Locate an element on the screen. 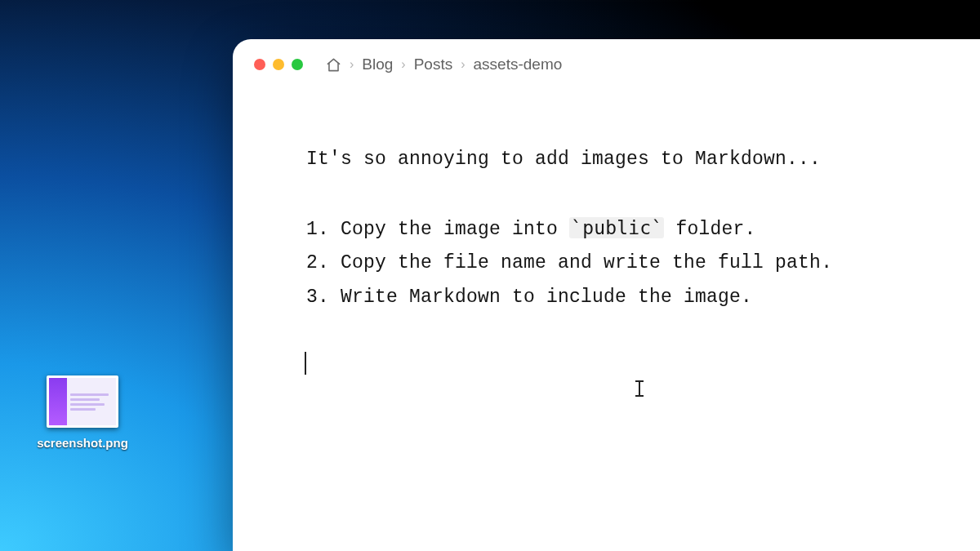  steps-list: Copy the image into `public` folder. Cop… is located at coordinates (624, 263).